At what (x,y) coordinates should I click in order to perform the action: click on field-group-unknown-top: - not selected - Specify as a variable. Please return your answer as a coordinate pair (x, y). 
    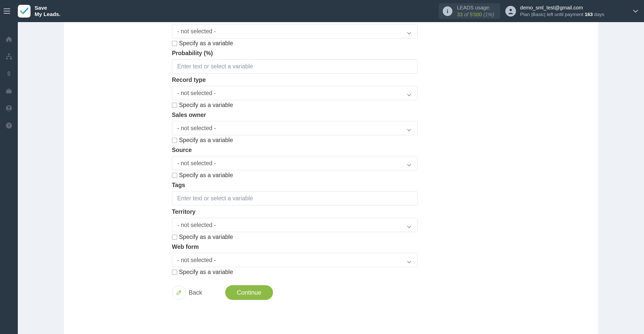
    Looking at the image, I should click on (295, 36).